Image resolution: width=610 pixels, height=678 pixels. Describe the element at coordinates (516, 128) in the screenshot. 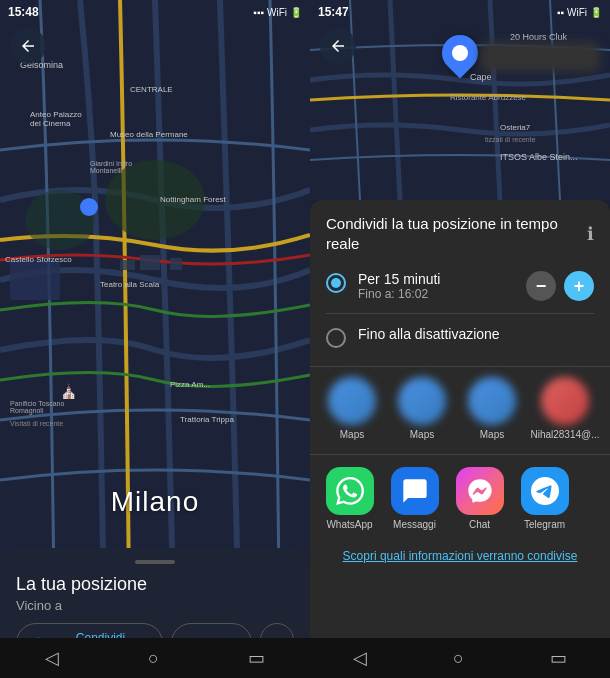

I see `svg-text: Osteria7` at that location.